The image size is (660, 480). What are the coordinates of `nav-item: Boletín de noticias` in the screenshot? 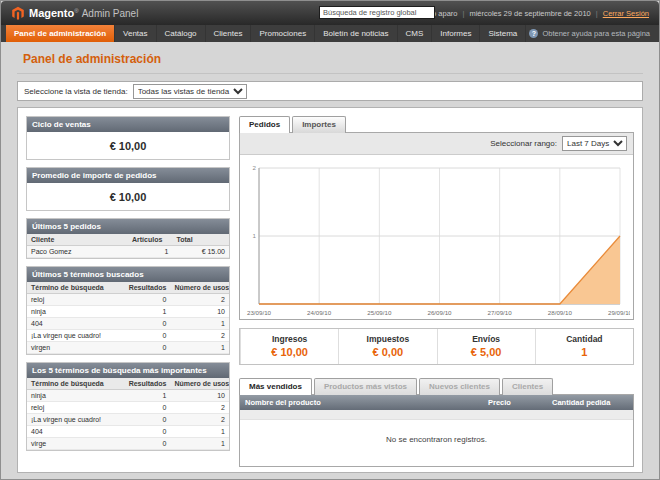 It's located at (356, 34).